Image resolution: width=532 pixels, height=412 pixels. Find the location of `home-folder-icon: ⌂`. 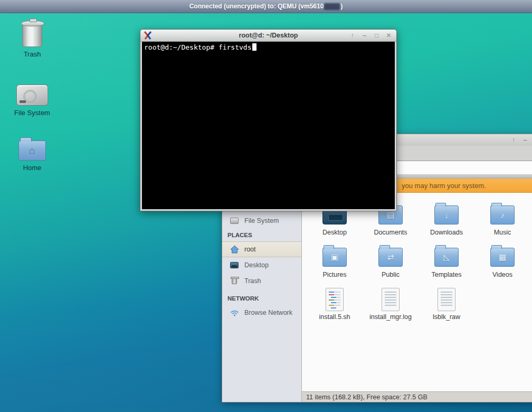

home-folder-icon: ⌂ is located at coordinates (32, 151).